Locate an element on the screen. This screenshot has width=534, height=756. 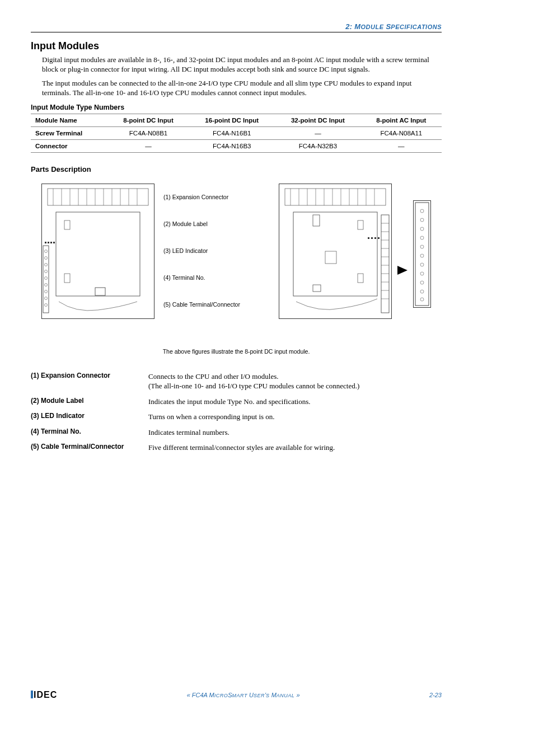
parts-heading: Parts Description is located at coordinates (236, 169).